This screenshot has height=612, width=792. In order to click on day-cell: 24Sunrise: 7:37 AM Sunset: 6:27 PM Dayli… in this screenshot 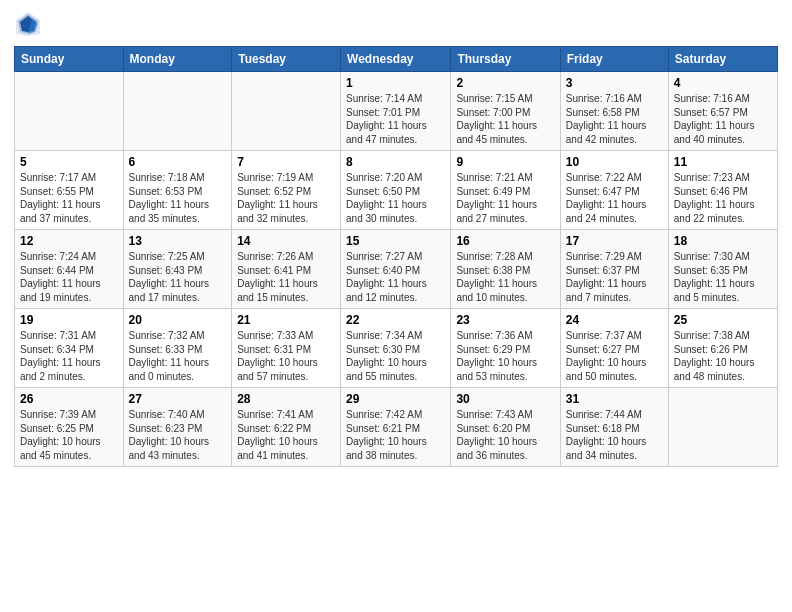, I will do `click(614, 348)`.